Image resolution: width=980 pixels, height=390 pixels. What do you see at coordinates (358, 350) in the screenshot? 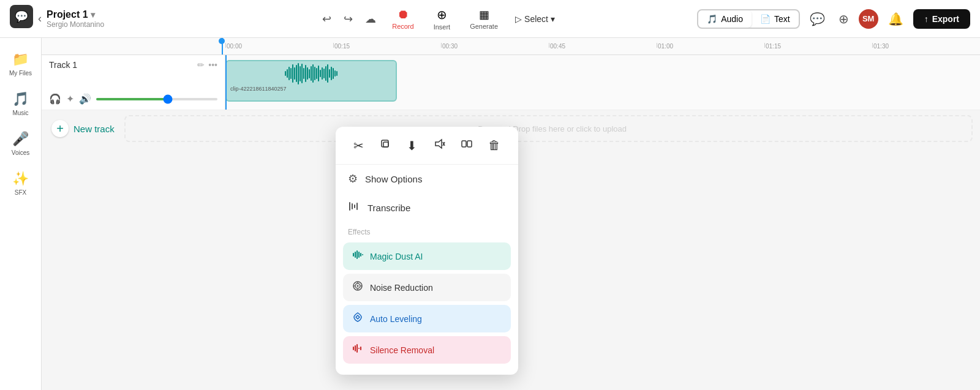
I see `silence-removal-icon` at bounding box center [358, 350].